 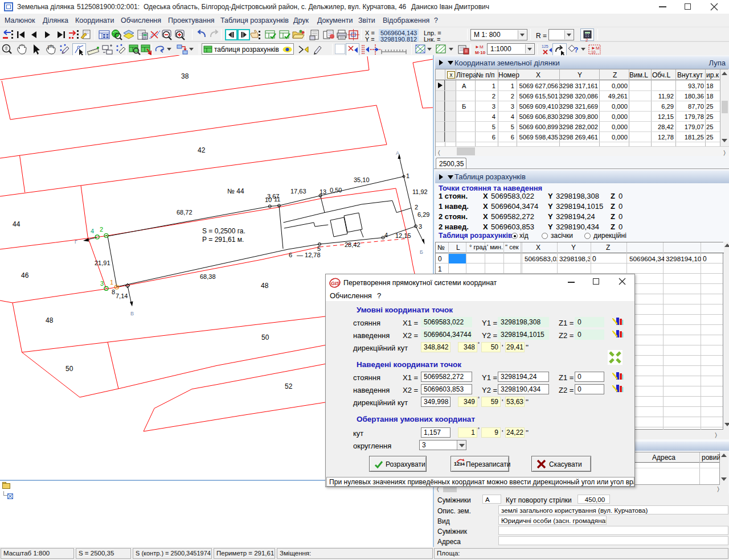 I want to click on svg-text: ►M, so click(x=480, y=47).